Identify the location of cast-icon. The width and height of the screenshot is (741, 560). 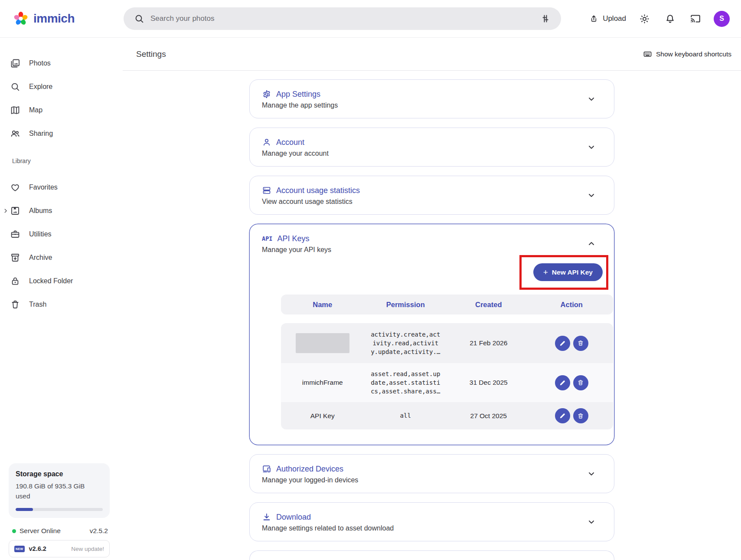
(695, 19).